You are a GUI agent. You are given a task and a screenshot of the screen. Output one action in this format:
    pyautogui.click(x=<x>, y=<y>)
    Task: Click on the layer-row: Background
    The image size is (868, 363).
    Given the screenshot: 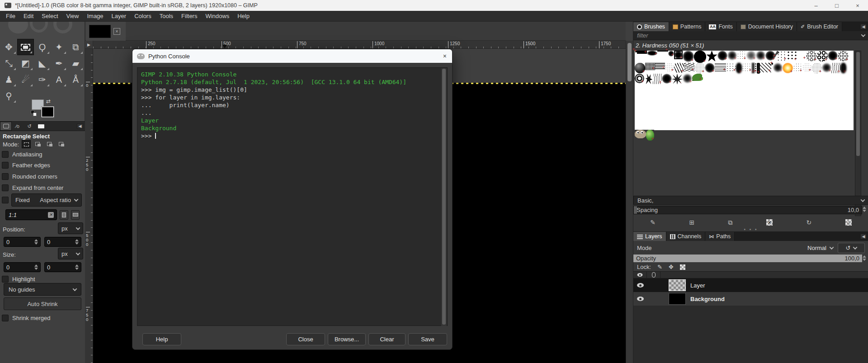 What is the action you would take?
    pyautogui.click(x=750, y=299)
    